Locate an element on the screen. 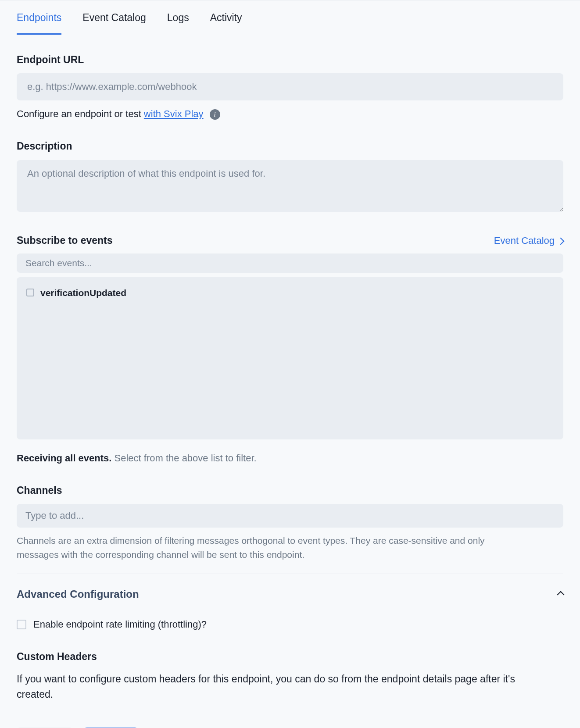 The height and width of the screenshot is (728, 580). advanced-title: Advanced Configuration is located at coordinates (78, 594).